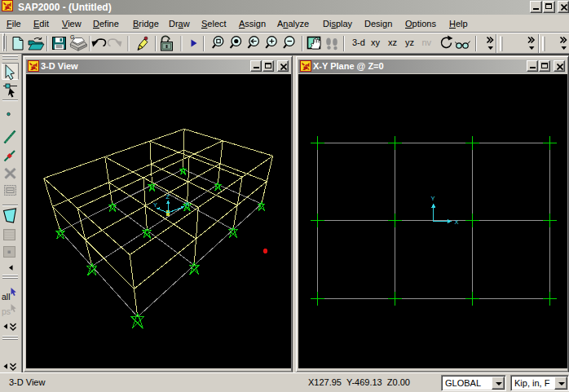 This screenshot has height=392, width=569. I want to click on svg-text: yz, so click(409, 42).